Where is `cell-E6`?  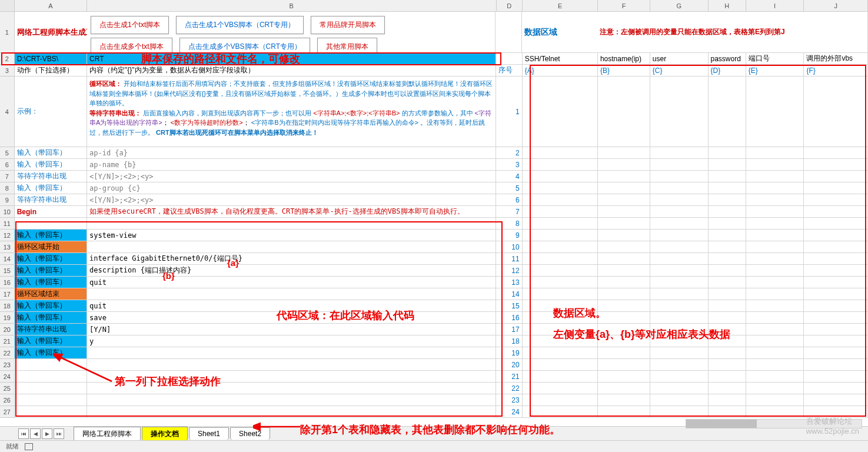 cell-E6 is located at coordinates (560, 165).